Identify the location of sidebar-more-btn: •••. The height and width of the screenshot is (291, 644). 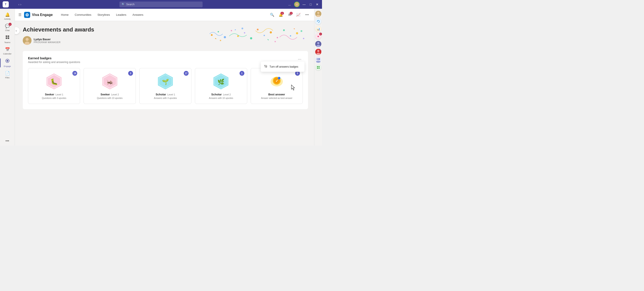
(8, 141).